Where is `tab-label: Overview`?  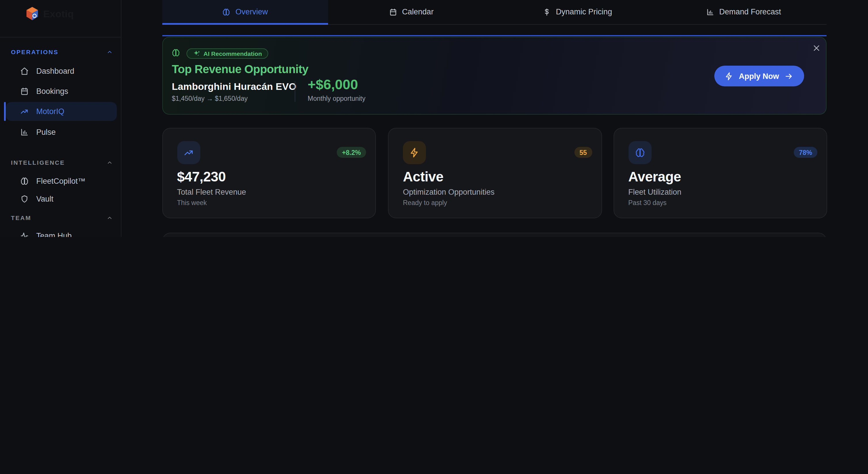
tab-label: Overview is located at coordinates (252, 12).